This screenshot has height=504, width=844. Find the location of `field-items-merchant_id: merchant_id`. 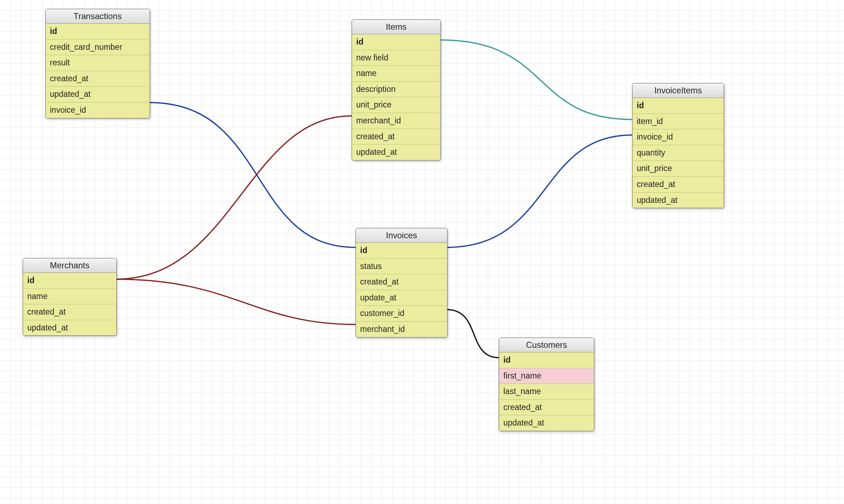

field-items-merchant_id: merchant_id is located at coordinates (396, 121).